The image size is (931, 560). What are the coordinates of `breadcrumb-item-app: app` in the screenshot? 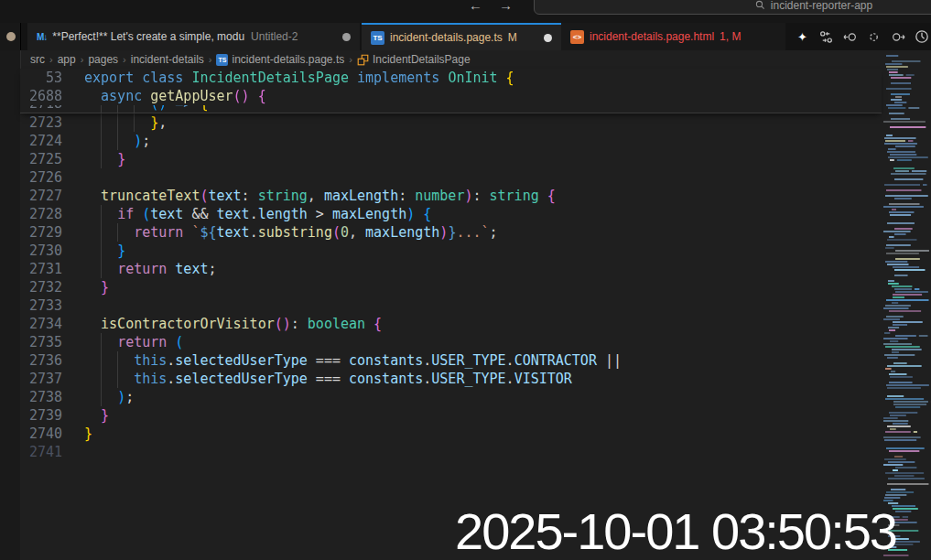 It's located at (67, 59).